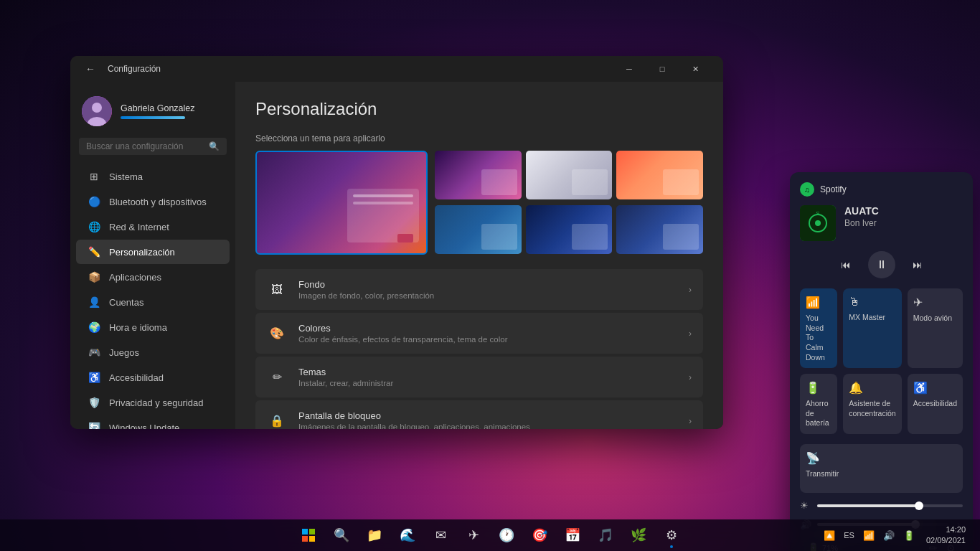 Image resolution: width=980 pixels, height=551 pixels. What do you see at coordinates (881, 505) in the screenshot?
I see `brightness-slider-row: ☀` at bounding box center [881, 505].